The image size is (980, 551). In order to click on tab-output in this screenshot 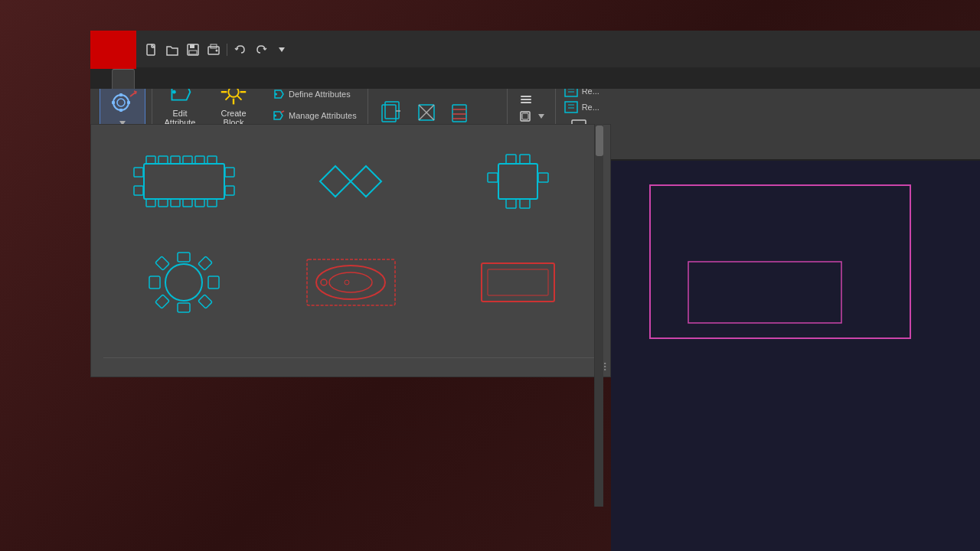, I will do `click(231, 79)`.